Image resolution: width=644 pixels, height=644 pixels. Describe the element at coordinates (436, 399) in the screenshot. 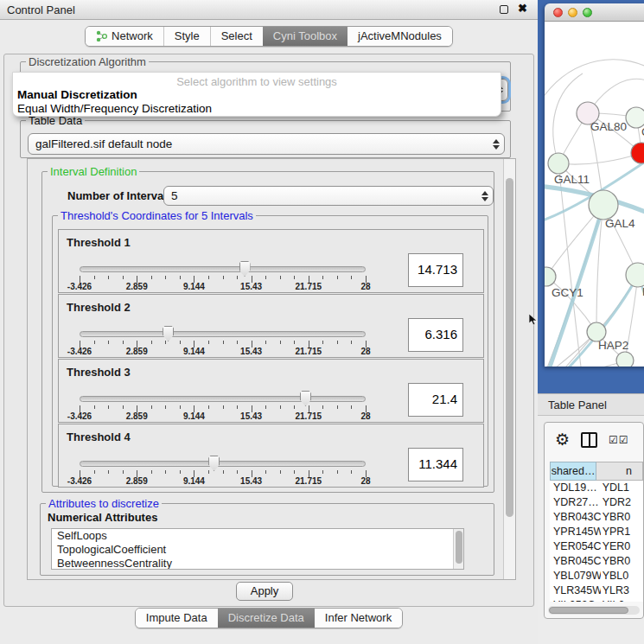

I see `threshold-value-field: 21.4` at that location.